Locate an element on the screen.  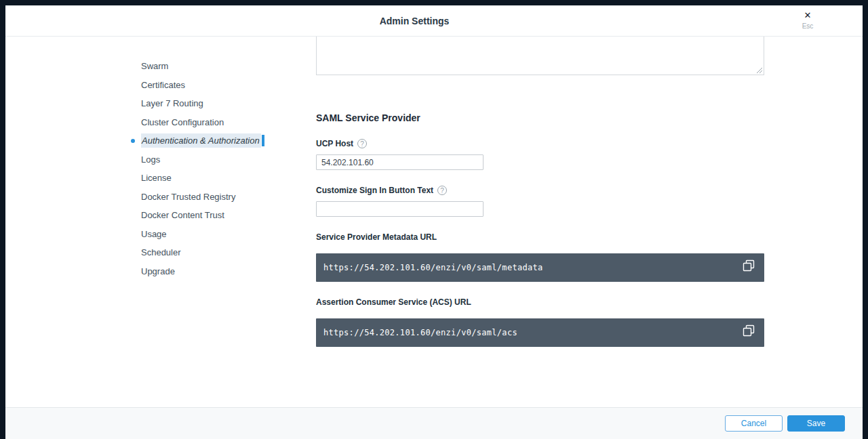
sidebar-item-label: Layer 7 Routing is located at coordinates (172, 103).